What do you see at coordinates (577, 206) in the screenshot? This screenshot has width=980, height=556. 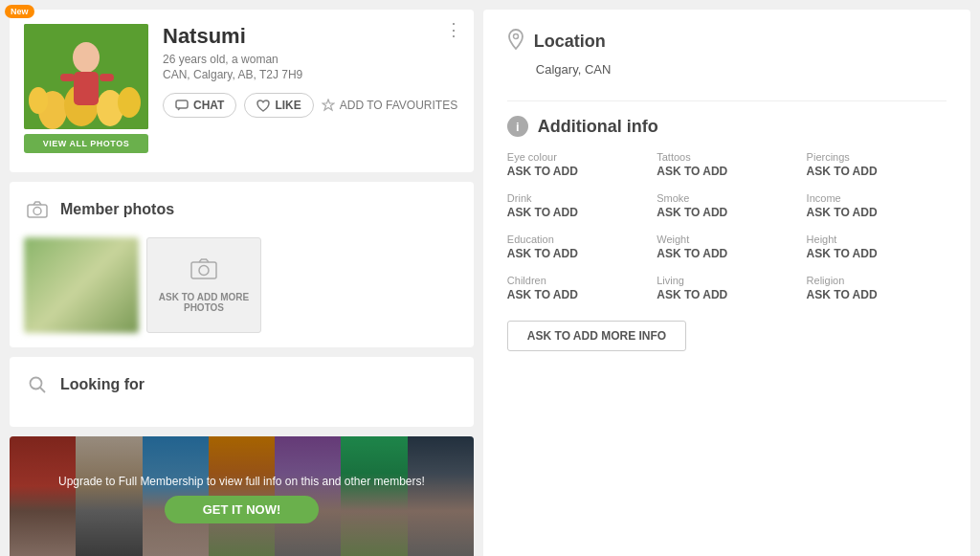 I see `info-item: DrinkASK TO ADD` at bounding box center [577, 206].